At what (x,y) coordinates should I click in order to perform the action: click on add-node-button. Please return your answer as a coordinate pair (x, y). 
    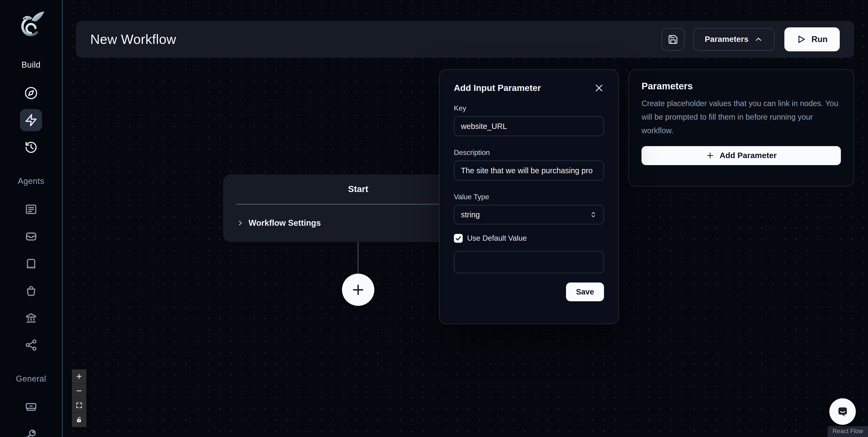
    Looking at the image, I should click on (358, 290).